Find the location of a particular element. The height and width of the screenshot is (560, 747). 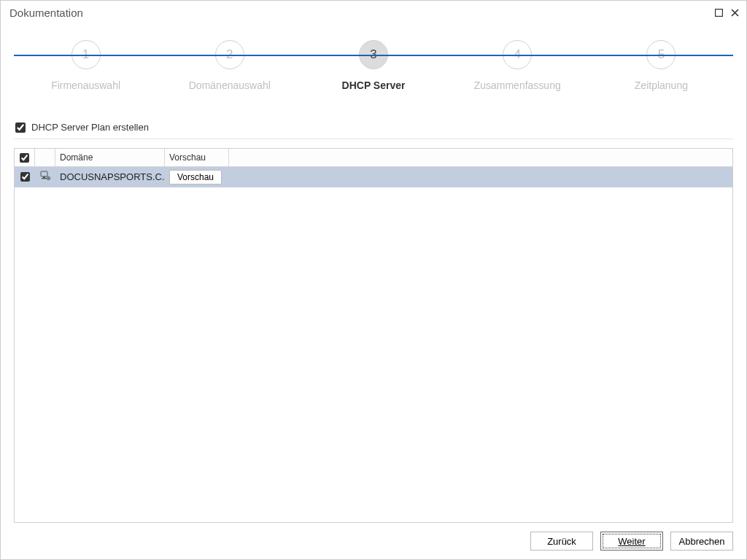

select-all-checkbox is located at coordinates (25, 158).